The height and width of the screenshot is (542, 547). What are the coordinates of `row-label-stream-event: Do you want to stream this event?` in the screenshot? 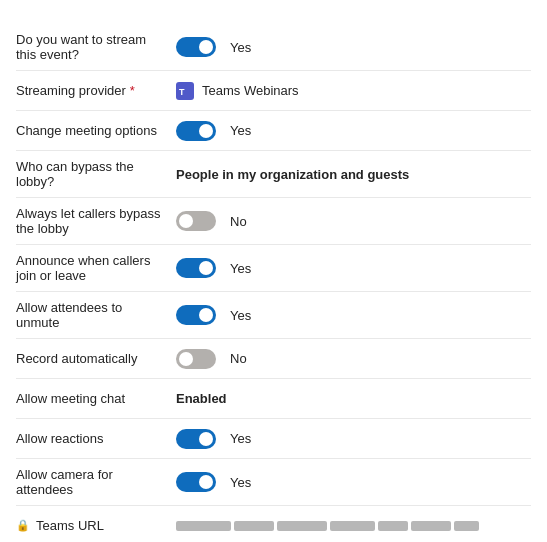 It's located at (96, 47).